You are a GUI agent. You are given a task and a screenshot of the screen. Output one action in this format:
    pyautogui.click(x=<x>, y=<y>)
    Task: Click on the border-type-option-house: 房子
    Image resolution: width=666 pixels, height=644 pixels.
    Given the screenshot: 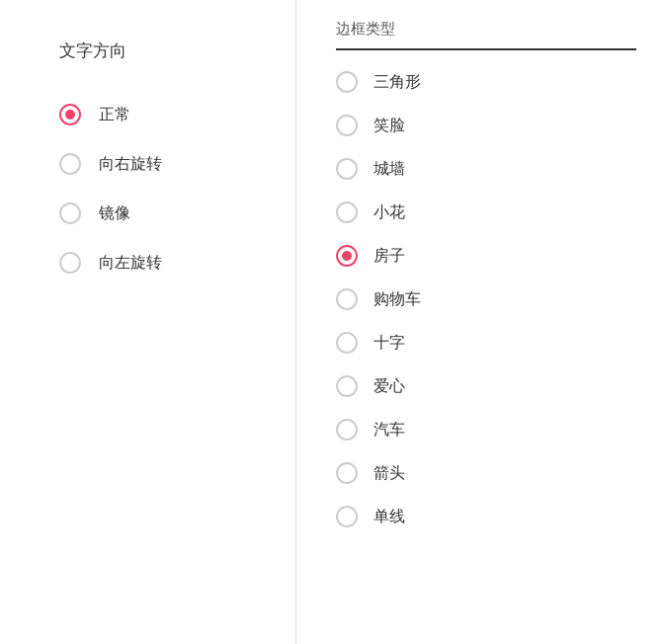 What is the action you would take?
    pyautogui.click(x=486, y=256)
    